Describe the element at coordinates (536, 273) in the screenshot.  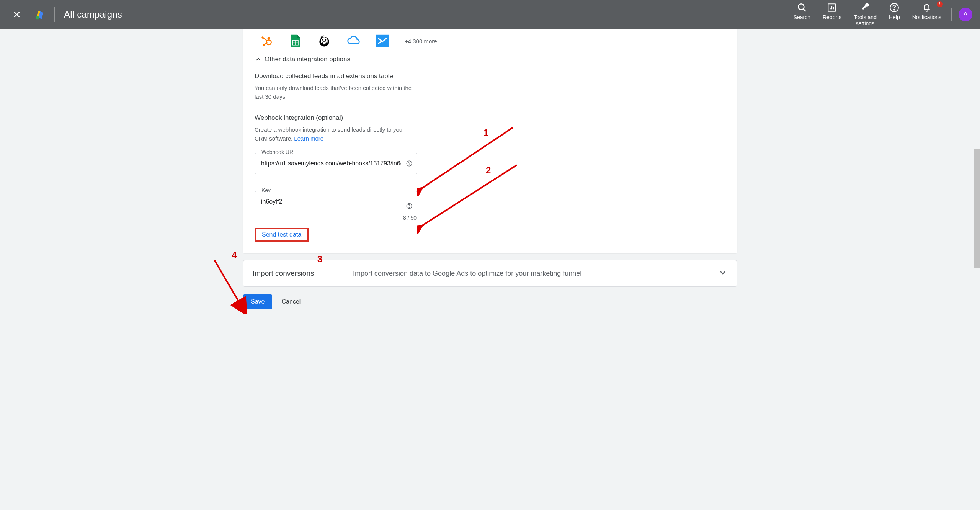
I see `import-conversions-desc: Import conversion data to Google Ads to …` at that location.